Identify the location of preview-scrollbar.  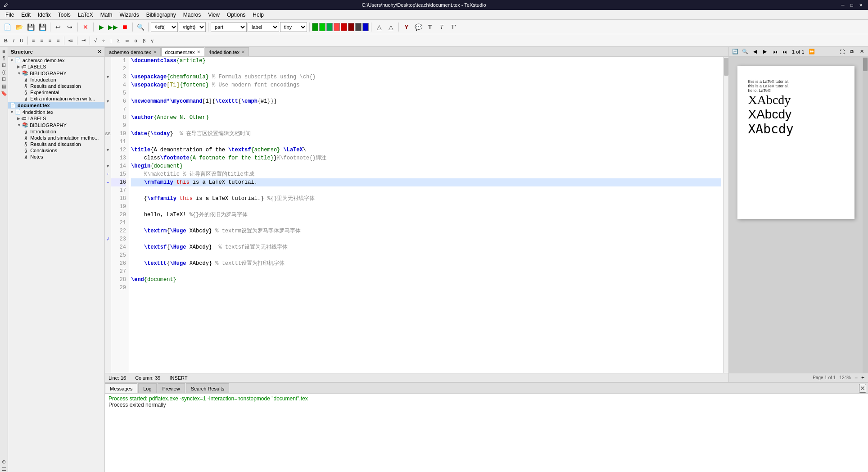
(865, 215).